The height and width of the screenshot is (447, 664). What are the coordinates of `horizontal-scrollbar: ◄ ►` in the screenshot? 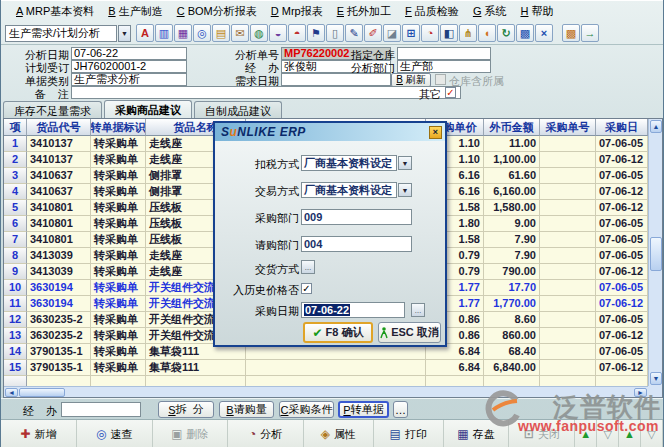 It's located at (326, 392).